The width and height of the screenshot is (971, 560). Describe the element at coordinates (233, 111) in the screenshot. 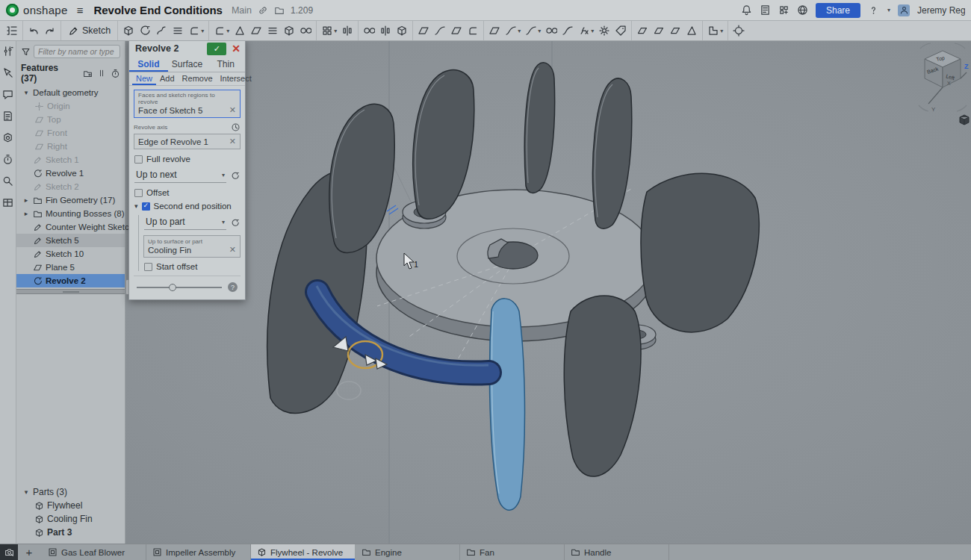

I see `clear-faces-icon: ✕` at that location.